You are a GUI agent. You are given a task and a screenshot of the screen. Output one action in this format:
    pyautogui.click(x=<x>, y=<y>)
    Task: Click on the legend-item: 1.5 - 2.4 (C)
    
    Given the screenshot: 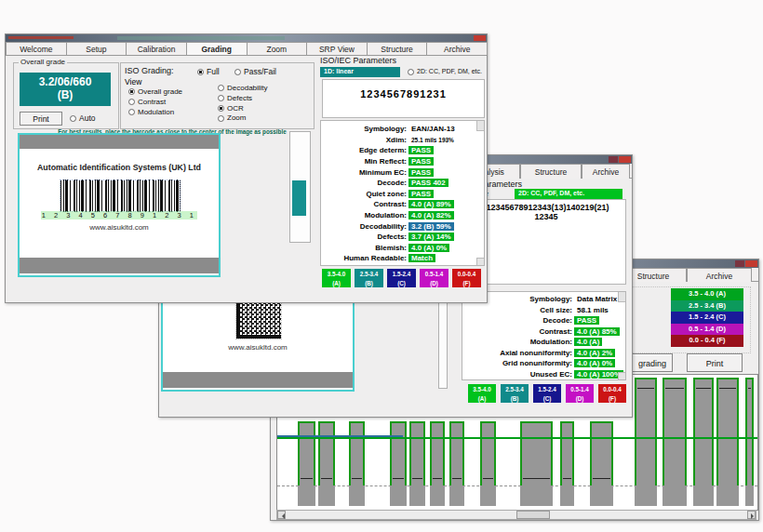 What is the action you would take?
    pyautogui.click(x=707, y=318)
    